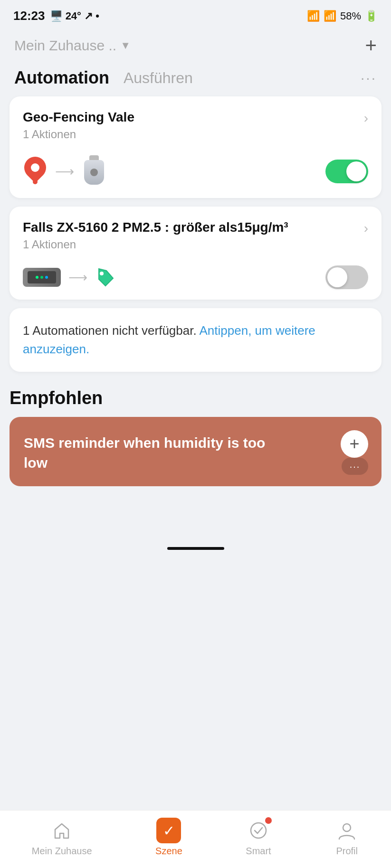  What do you see at coordinates (196, 76) in the screenshot?
I see `tabs-row: Automation Ausführen ···` at bounding box center [196, 76].